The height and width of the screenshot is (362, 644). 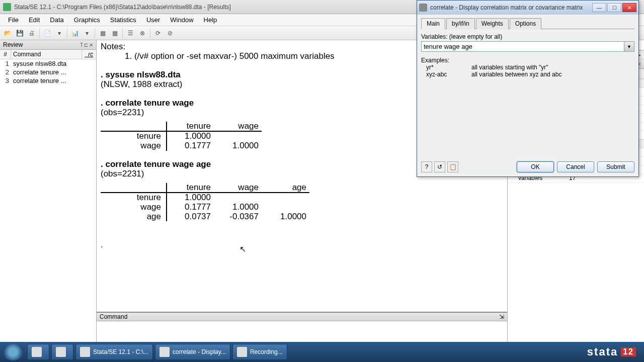 What do you see at coordinates (453, 167) in the screenshot?
I see `copy-icon: 📋` at bounding box center [453, 167].